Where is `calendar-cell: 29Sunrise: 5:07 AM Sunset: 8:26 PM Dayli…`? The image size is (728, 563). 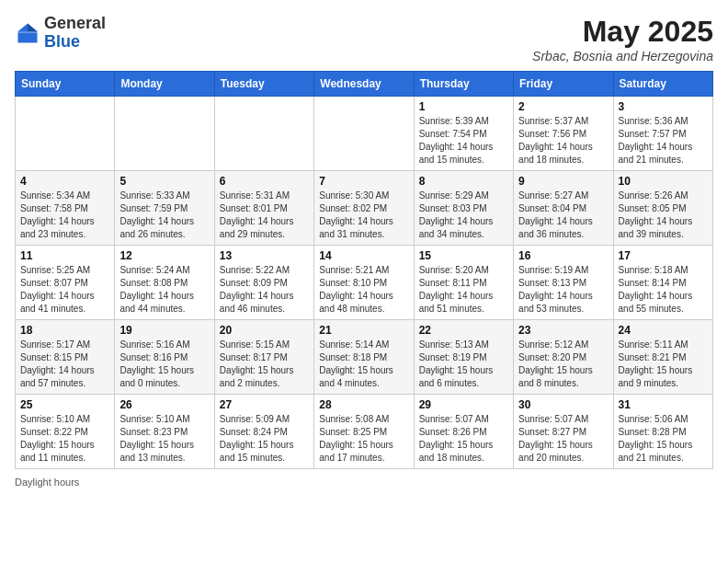 calendar-cell: 29Sunrise: 5:07 AM Sunset: 8:26 PM Dayli… is located at coordinates (463, 432).